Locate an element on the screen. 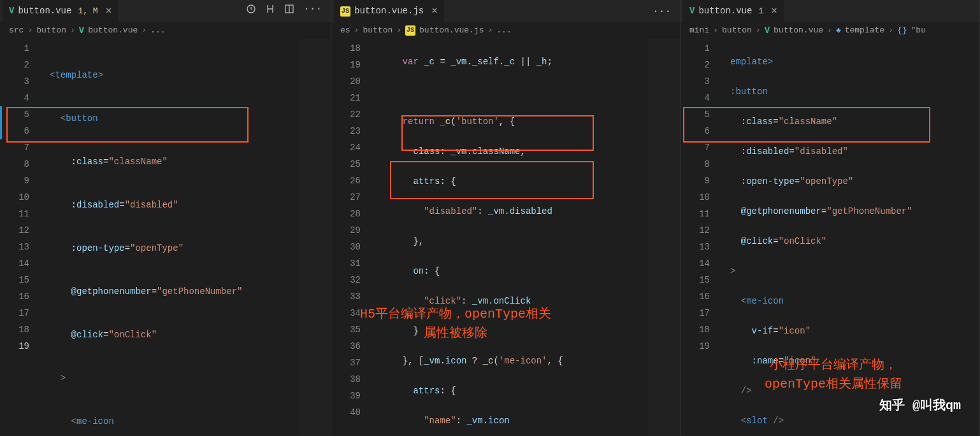  compare-icon is located at coordinates (270, 11).